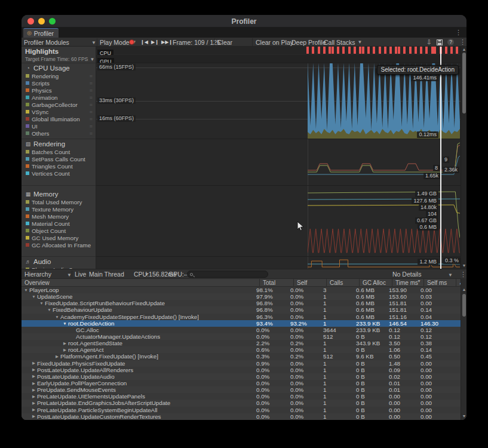  Describe the element at coordinates (59, 231) in the screenshot. I see `legend-item: Object Count` at that location.